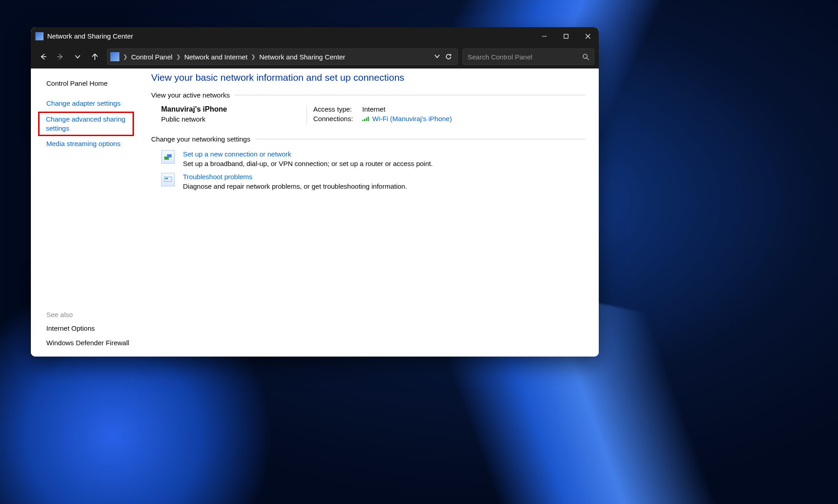  Describe the element at coordinates (500, 57) in the screenshot. I see `search-placeholder: Search Control Panel` at that location.